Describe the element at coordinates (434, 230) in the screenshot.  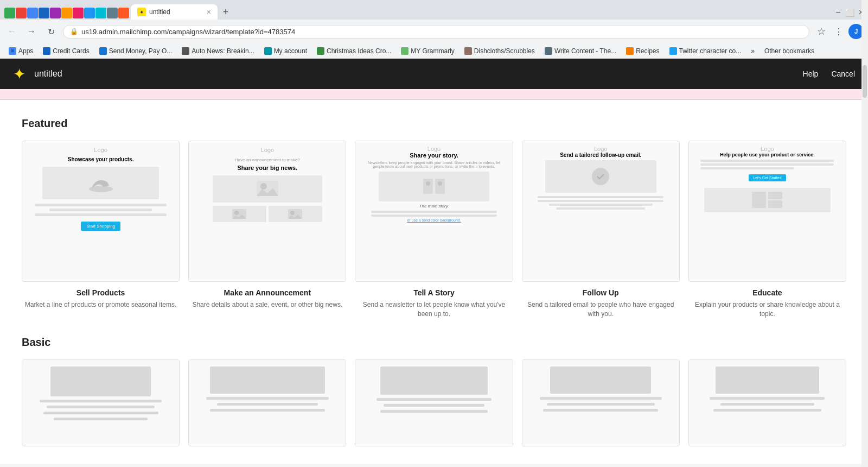
I see `template-story: Logo Share your story. Newsletters keep …` at that location.